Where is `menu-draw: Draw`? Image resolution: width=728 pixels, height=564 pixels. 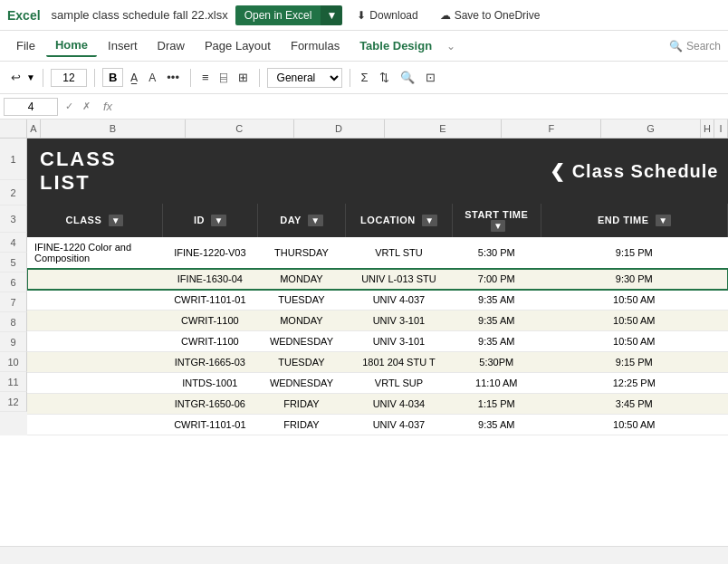
menu-draw: Draw is located at coordinates (171, 45).